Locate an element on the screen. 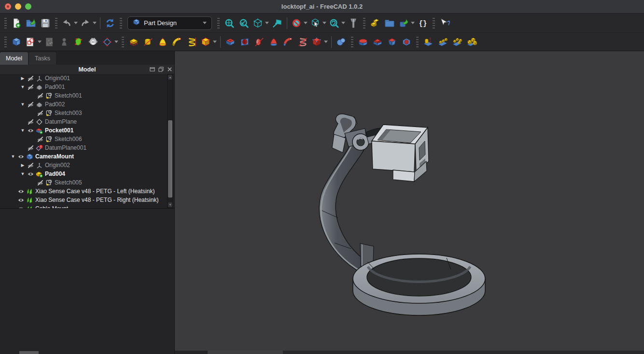 The height and width of the screenshot is (354, 644). whats-this-button: ? is located at coordinates (445, 23).